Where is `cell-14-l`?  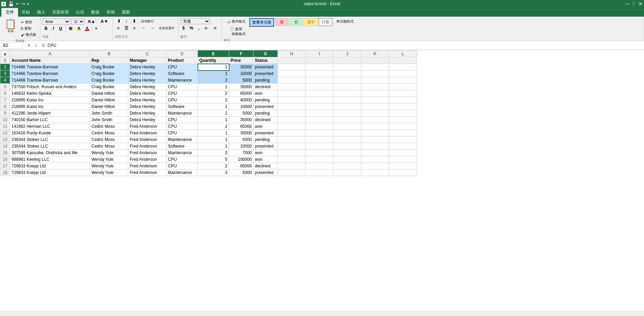 cell-14-l is located at coordinates (403, 147).